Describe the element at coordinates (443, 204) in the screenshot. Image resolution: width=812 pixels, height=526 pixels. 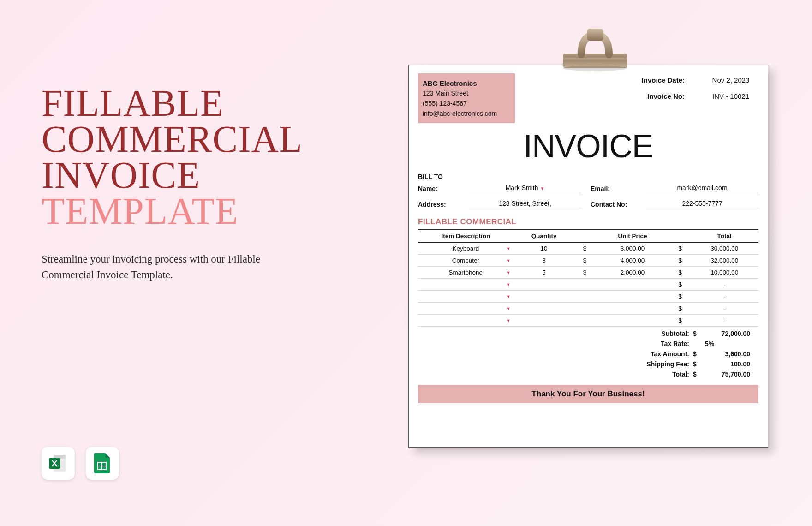
I see `address-label: Address:` at that location.